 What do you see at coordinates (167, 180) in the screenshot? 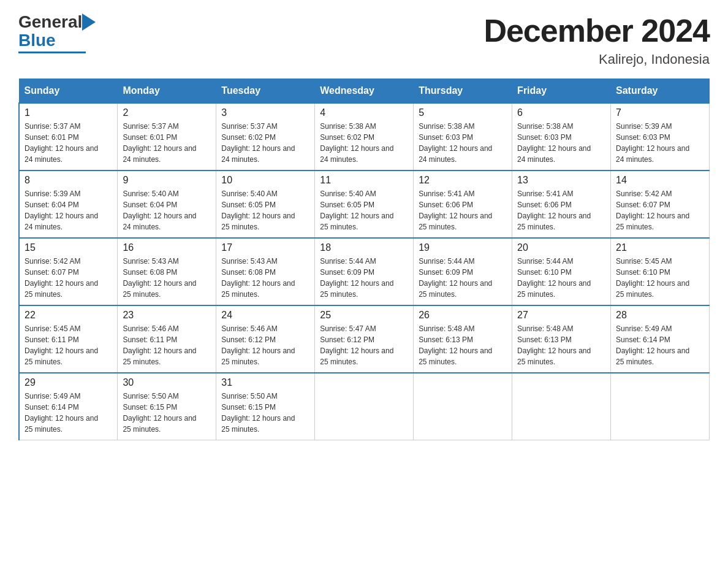
I see `day-number: 9` at bounding box center [167, 180].